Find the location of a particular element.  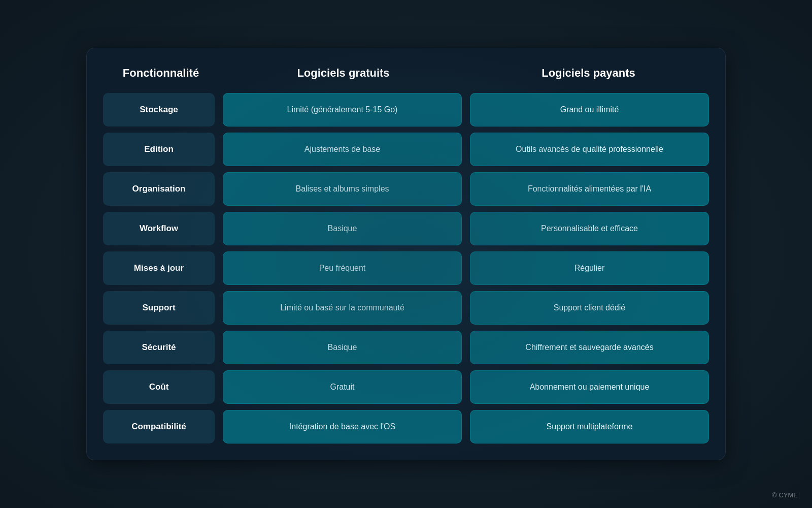

paid-cell-3: Personnalisable et efficace is located at coordinates (590, 229).